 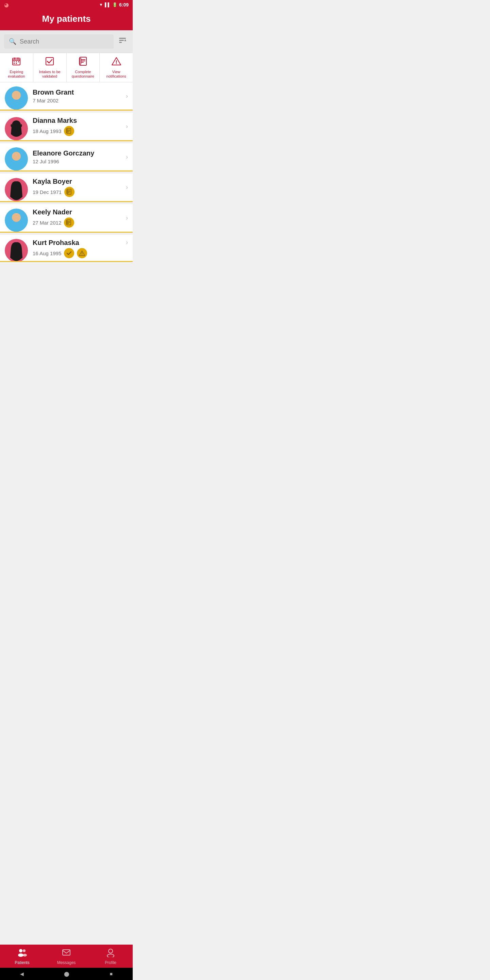 I want to click on patient-date-row: 27 Mar 2012, so click(x=79, y=223).